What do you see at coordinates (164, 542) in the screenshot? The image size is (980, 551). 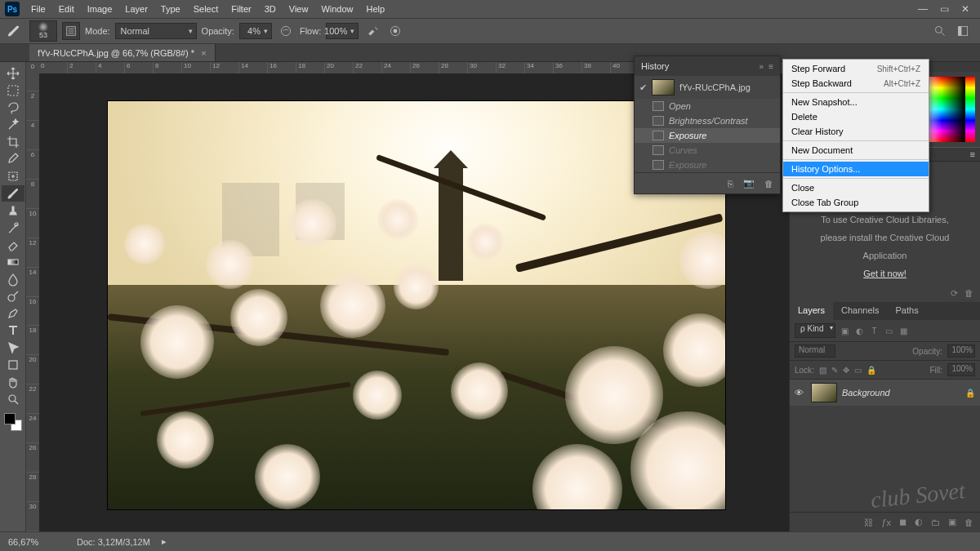 I see `status-chevron-icon: ▸` at bounding box center [164, 542].